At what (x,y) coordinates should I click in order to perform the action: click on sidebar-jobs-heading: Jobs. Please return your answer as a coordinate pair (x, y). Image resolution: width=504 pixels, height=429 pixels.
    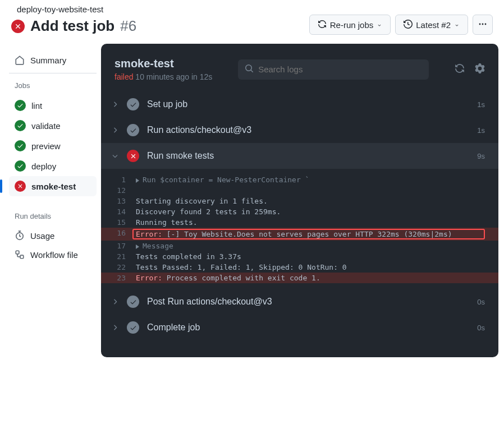
    Looking at the image, I should click on (53, 87).